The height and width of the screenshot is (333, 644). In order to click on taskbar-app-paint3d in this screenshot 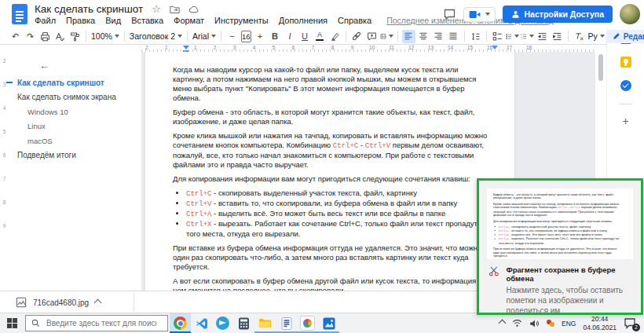, I will do `click(308, 324)`.